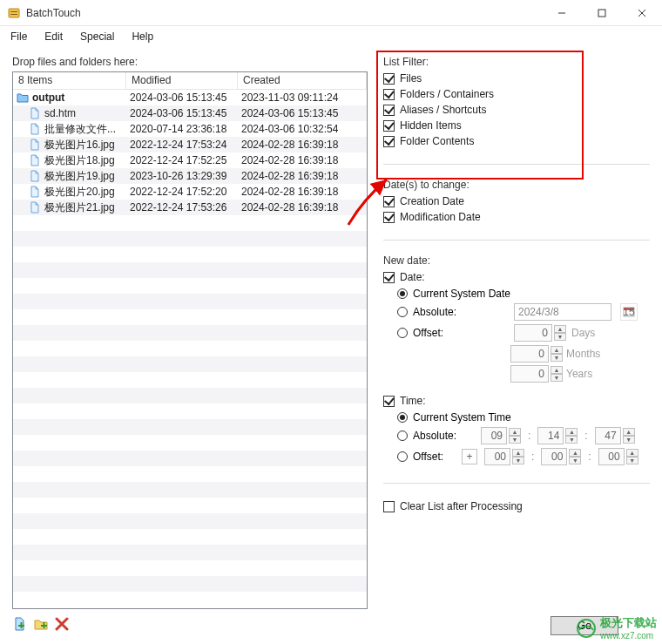  What do you see at coordinates (554, 457) in the screenshot?
I see `off-min-input` at bounding box center [554, 457].